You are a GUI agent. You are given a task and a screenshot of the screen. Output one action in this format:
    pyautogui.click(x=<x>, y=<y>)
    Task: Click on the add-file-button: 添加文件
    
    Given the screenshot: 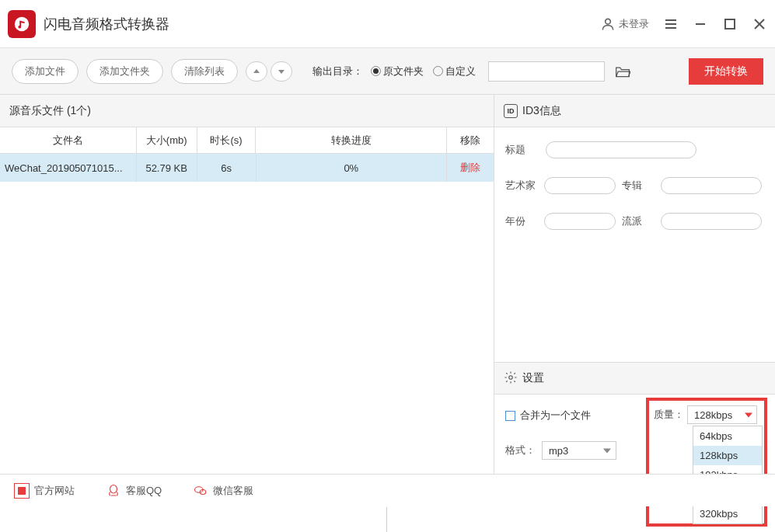 What is the action you would take?
    pyautogui.click(x=45, y=71)
    